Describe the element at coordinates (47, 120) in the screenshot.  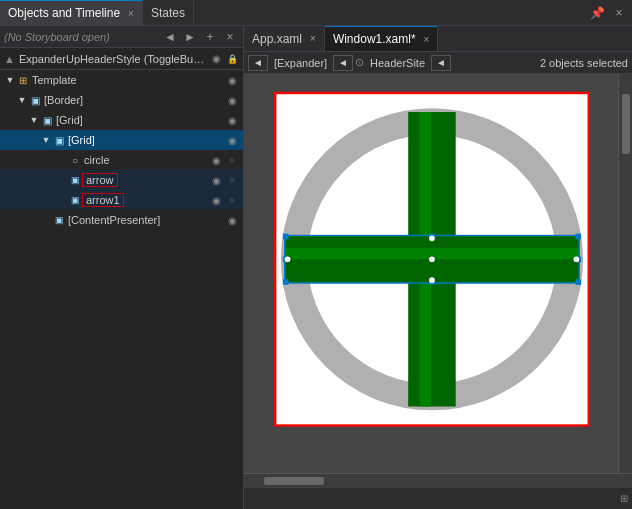
I see `tree-icon-grid1: ▣` at that location.